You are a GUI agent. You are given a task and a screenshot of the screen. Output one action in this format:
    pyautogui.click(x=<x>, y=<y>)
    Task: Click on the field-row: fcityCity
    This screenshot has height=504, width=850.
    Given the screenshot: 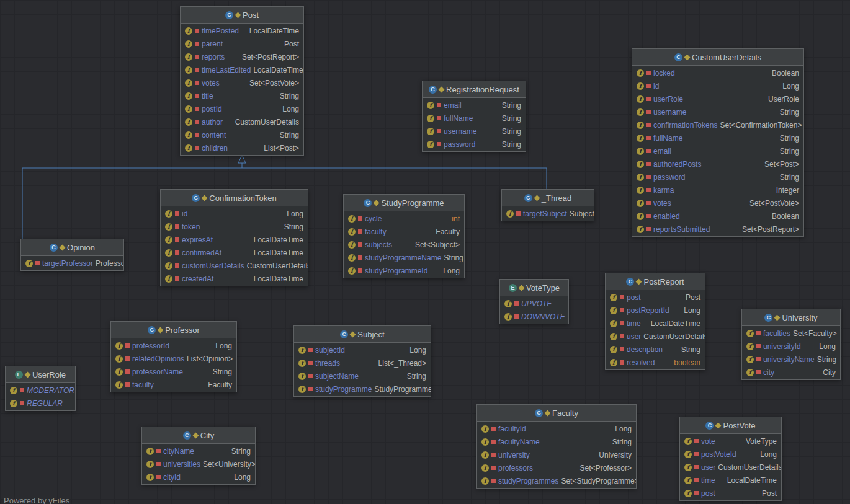 What is the action you would take?
    pyautogui.click(x=791, y=372)
    